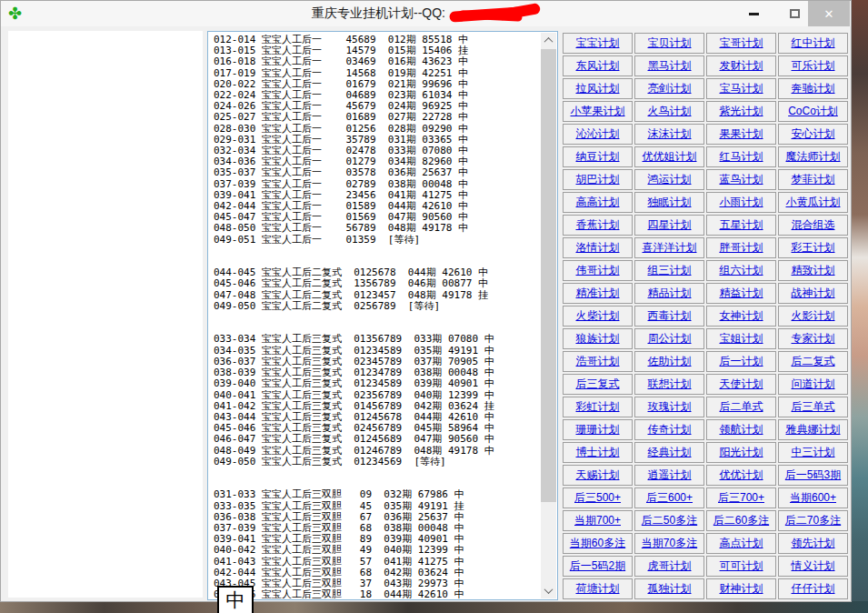 The height and width of the screenshot is (613, 868). Describe the element at coordinates (813, 317) in the screenshot. I see `plan-button: 火影计划` at that location.